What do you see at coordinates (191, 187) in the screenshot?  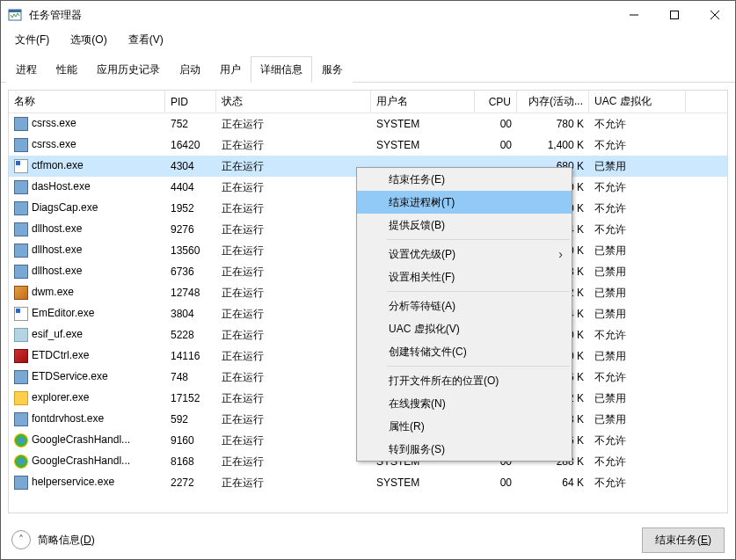 I see `cell-pid: 4404` at bounding box center [191, 187].